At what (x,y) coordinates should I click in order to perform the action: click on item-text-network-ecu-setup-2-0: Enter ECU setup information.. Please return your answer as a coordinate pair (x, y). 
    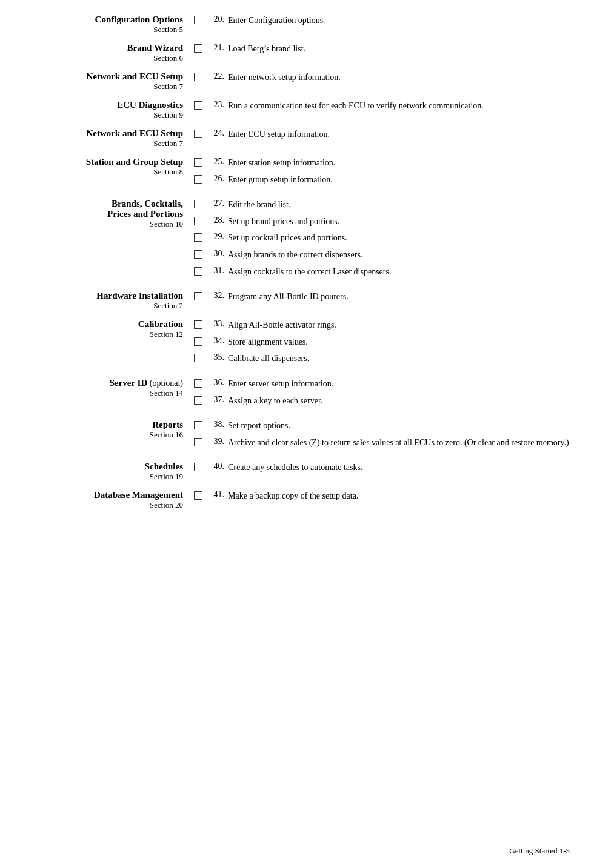
    Looking at the image, I should click on (279, 134).